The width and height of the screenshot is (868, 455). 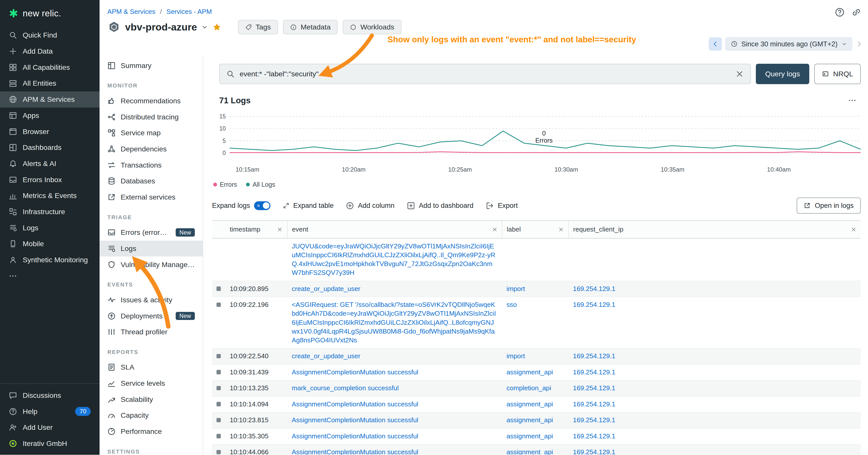 I want to click on cell-timestamp: 10:10:44.066, so click(x=256, y=449).